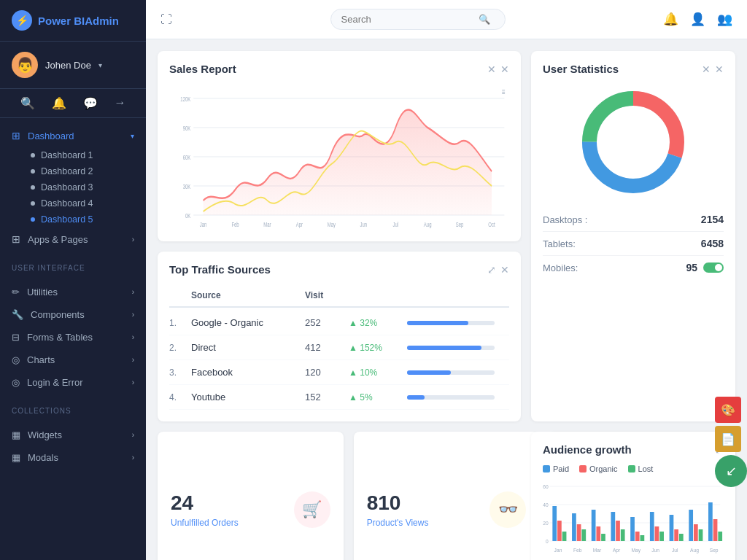 The width and height of the screenshot is (747, 560). I want to click on audience-title: Audience growth, so click(587, 449).